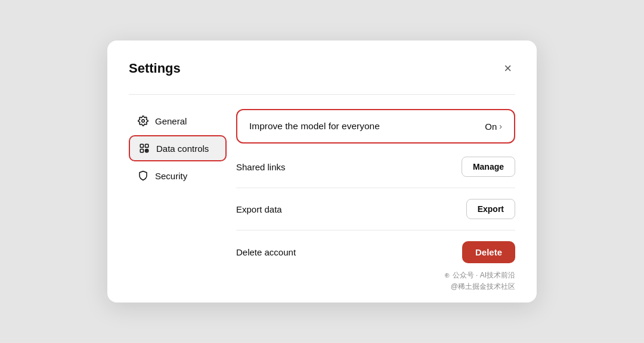 The width and height of the screenshot is (644, 343). What do you see at coordinates (376, 252) in the screenshot?
I see `delete-account-row: Delete account Delete` at bounding box center [376, 252].